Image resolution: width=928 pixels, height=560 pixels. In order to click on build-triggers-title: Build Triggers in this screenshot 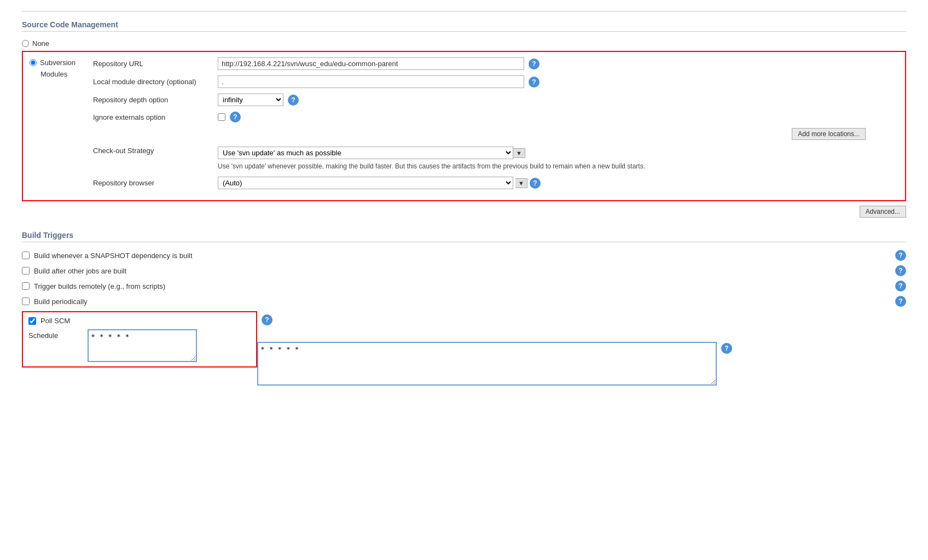, I will do `click(464, 236)`.